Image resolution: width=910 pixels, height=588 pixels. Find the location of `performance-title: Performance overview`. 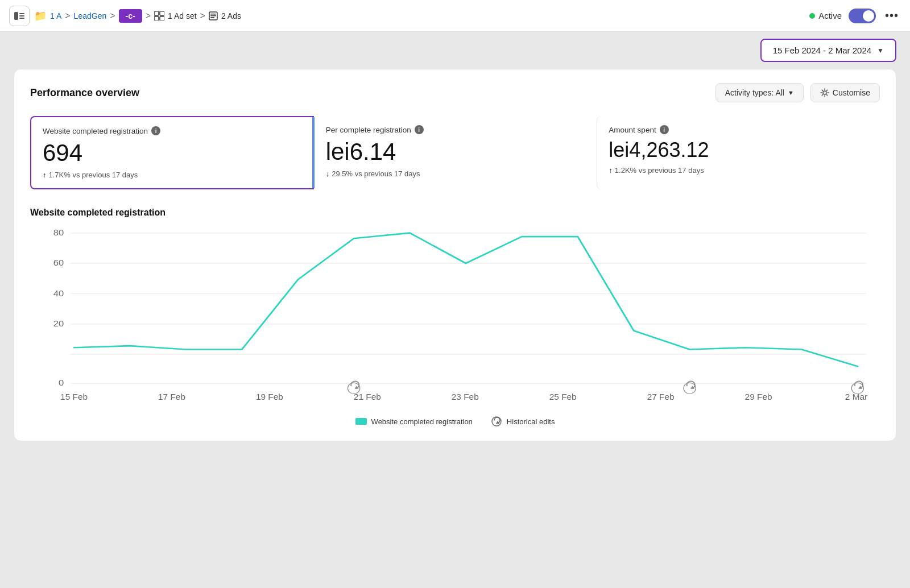

performance-title: Performance overview is located at coordinates (85, 93).